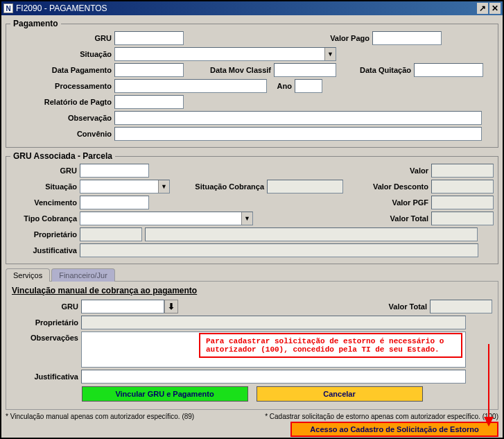 The image size is (504, 439). Describe the element at coordinates (225, 54) in the screenshot. I see `select-situacao: ▼` at that location.